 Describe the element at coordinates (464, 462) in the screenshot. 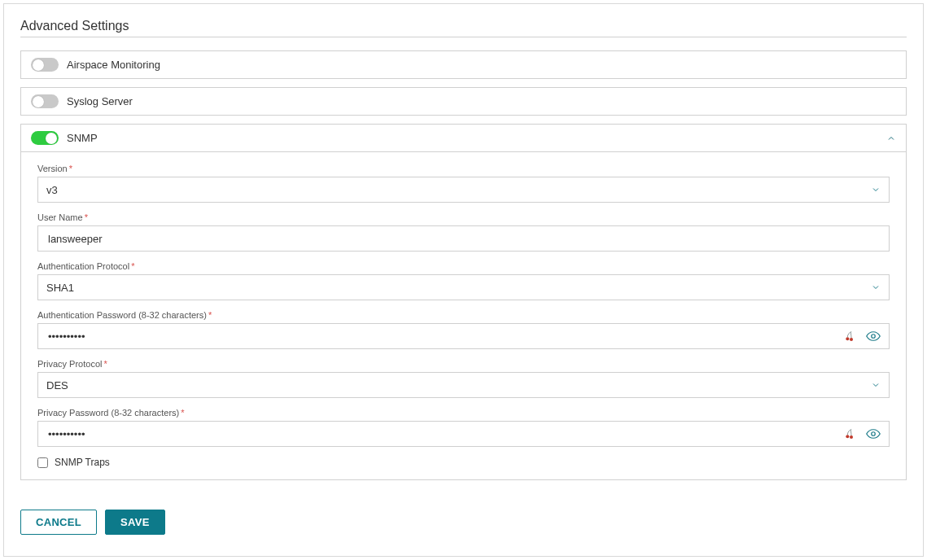

I see `checkbox-snmp-traps-row: SNMP Traps` at that location.